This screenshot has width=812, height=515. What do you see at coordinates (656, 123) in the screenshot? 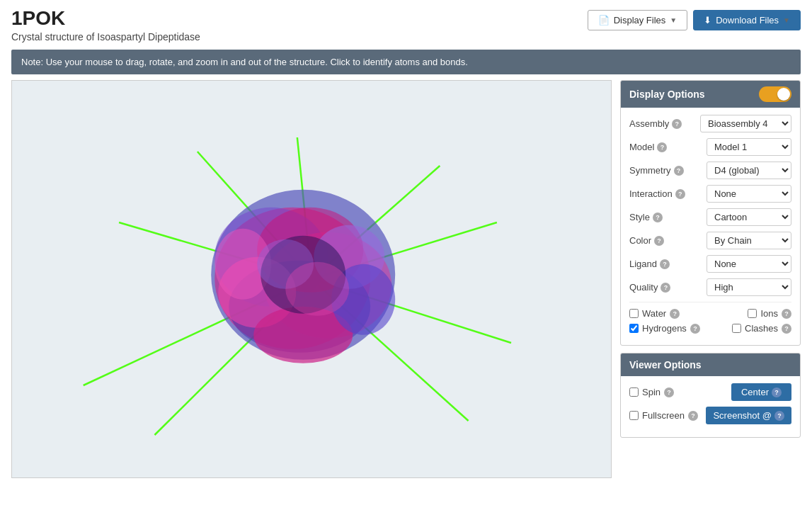
I see `assembly-label: Assembly ?` at bounding box center [656, 123].